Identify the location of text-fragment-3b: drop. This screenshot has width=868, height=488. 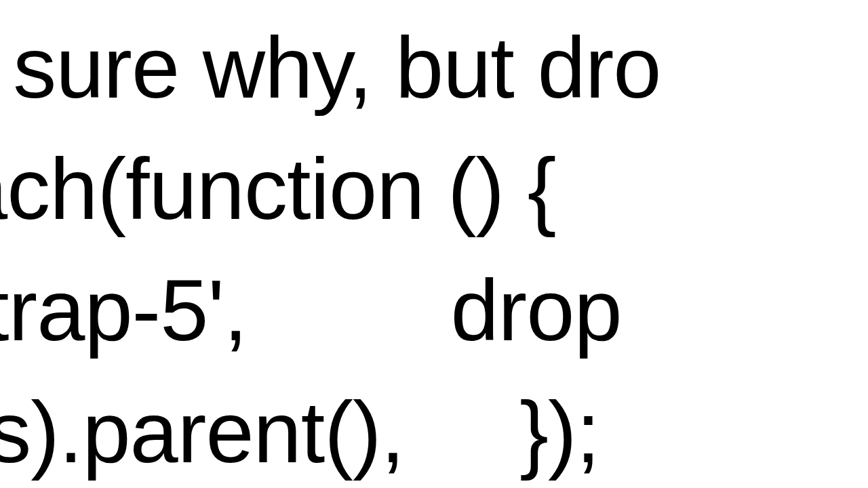
(536, 310).